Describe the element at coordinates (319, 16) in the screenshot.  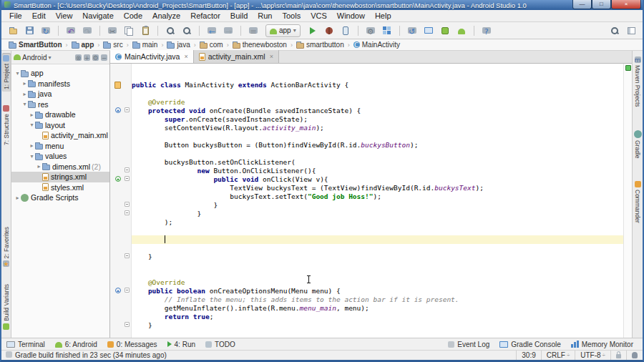
I see `menu-vcs: VCS` at that location.